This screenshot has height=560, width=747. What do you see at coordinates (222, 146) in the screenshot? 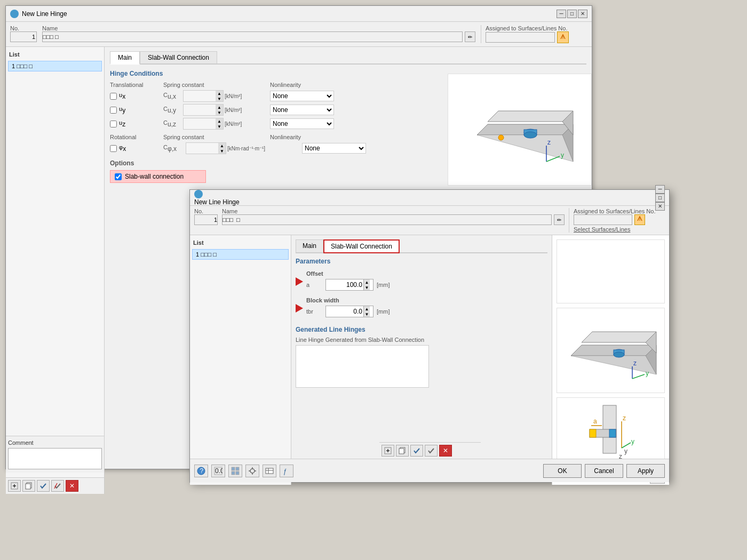
I see `bg-phix-up-btn: ▲` at bounding box center [222, 146].